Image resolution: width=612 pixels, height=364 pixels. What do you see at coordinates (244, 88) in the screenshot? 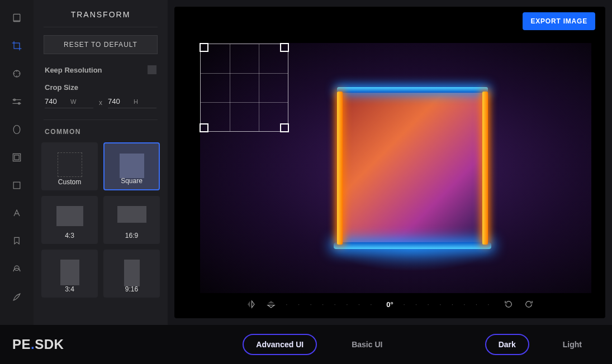
I see `crop-overlay` at bounding box center [244, 88].